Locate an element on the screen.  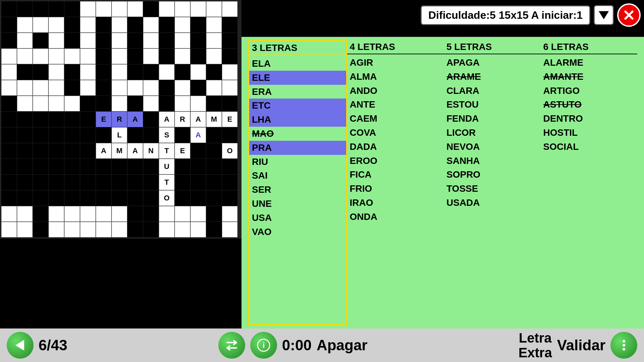
dots-button is located at coordinates (624, 345).